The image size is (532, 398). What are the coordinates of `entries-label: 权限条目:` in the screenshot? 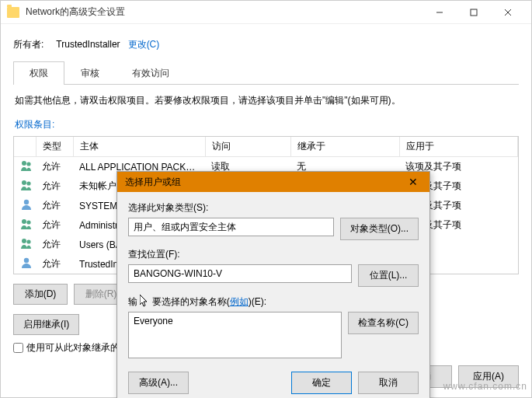 It's located at (266, 126).